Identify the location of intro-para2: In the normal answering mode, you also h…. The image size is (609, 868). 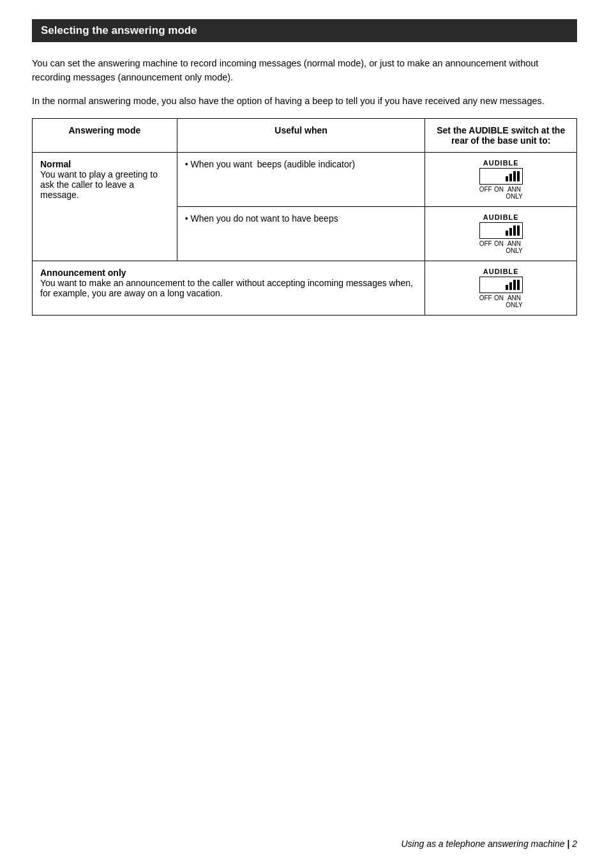
(304, 101).